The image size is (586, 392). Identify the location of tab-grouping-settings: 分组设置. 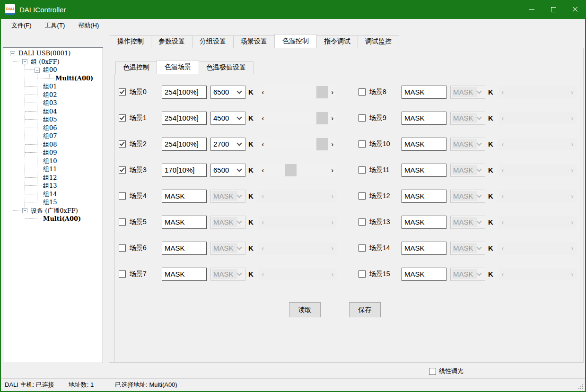
(213, 42).